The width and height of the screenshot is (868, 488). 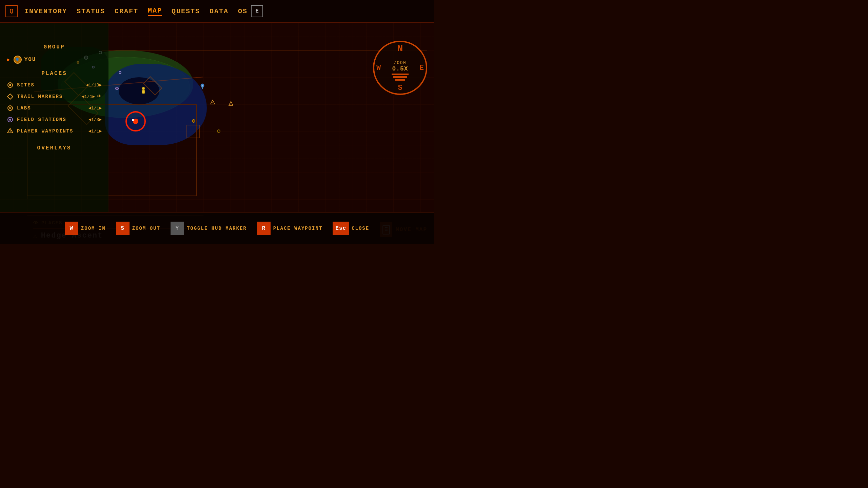 I want to click on eye-icon: 👁, so click(x=99, y=97).